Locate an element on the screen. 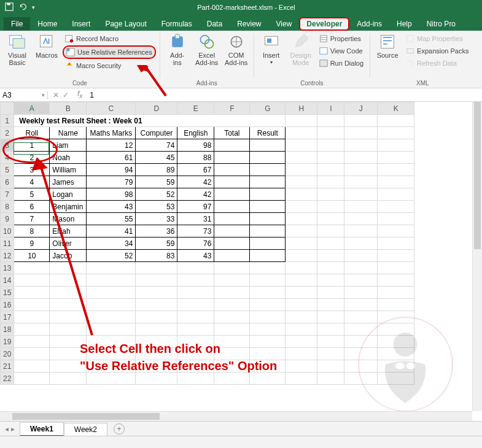 This screenshot has height=448, width=482. enter-icon: ✓ is located at coordinates (66, 95).